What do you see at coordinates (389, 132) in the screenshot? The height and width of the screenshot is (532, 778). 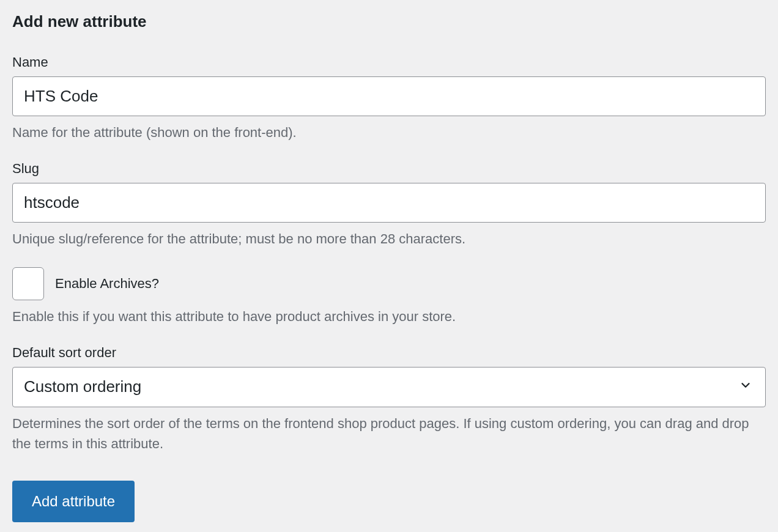 I see `name-help-text: Name for the attribute (shown on the fro…` at bounding box center [389, 132].